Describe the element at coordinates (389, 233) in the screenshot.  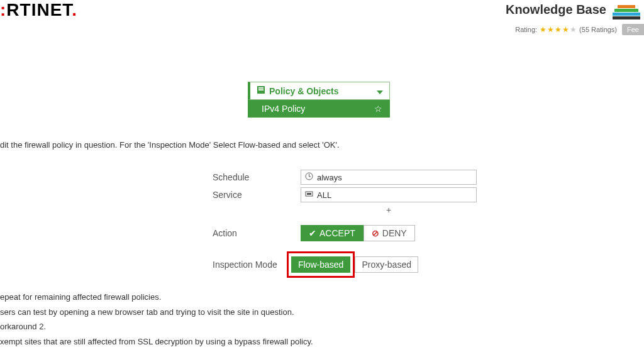
I see `deny-button: ⊘ DENY` at that location.